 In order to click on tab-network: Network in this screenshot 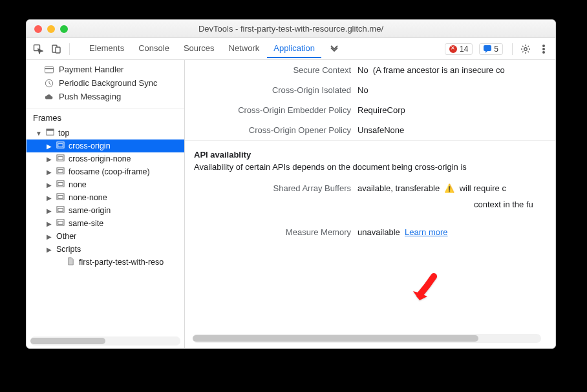, I will do `click(244, 49)`.